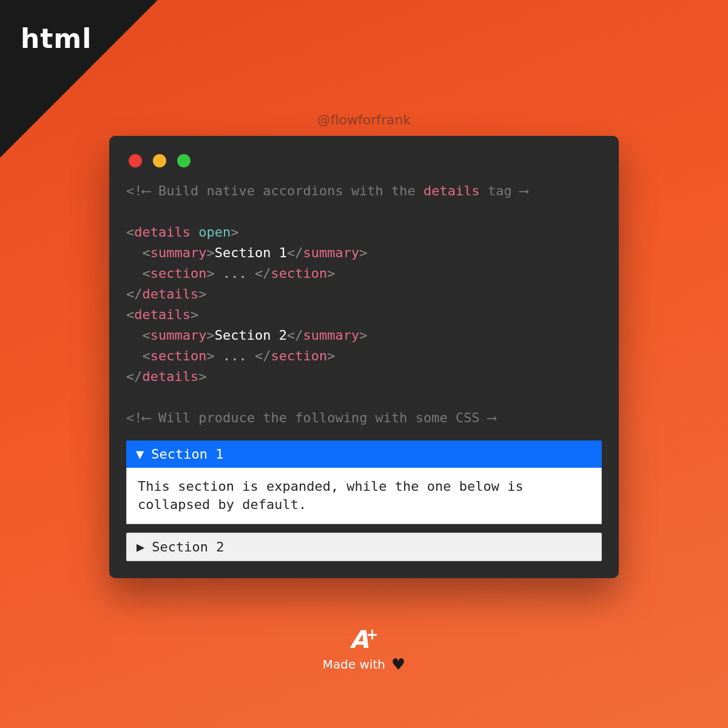  I want to click on accordion-item-2-title: Section 2, so click(188, 547).